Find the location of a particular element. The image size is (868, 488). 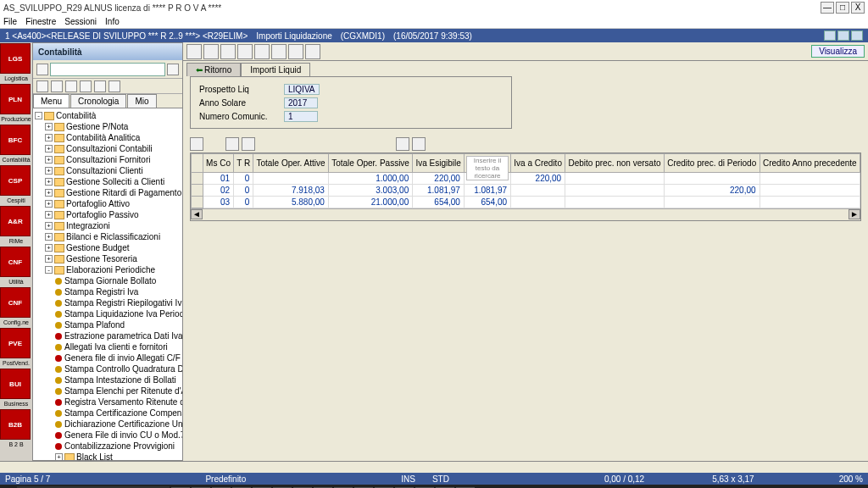

col-ivacr: Iva a Credito is located at coordinates (538, 164).